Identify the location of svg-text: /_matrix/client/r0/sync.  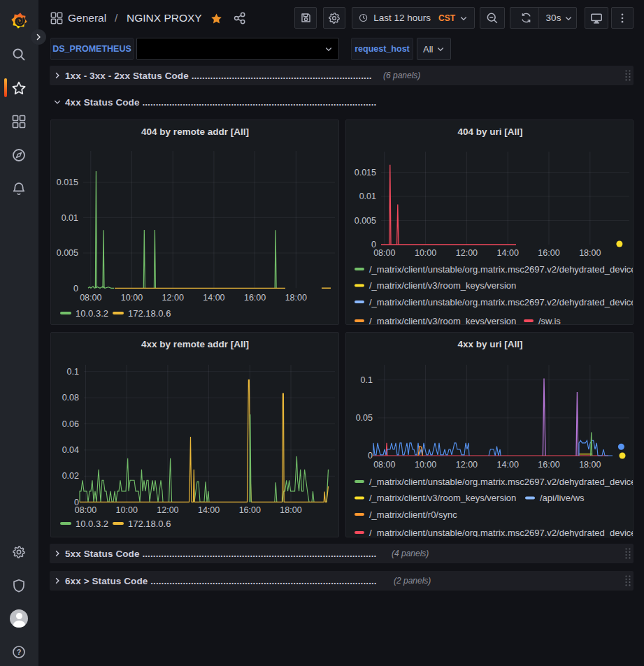
(413, 514).